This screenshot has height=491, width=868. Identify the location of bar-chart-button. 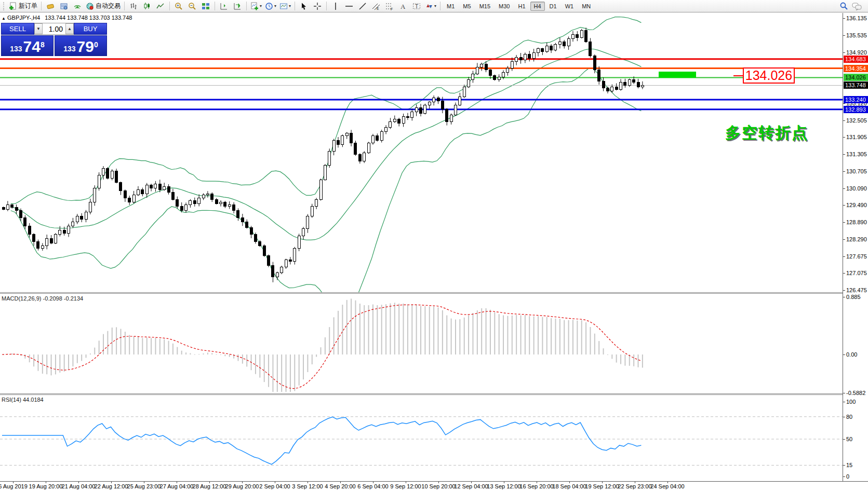
(133, 6).